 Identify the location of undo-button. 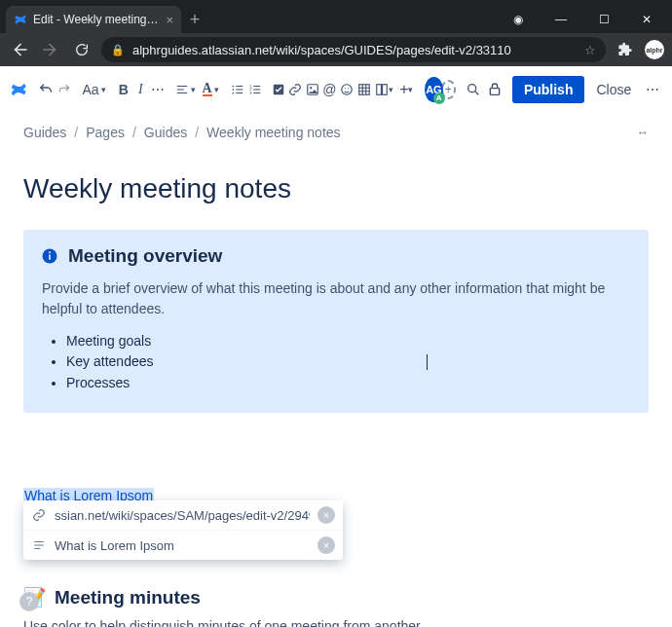
(46, 90).